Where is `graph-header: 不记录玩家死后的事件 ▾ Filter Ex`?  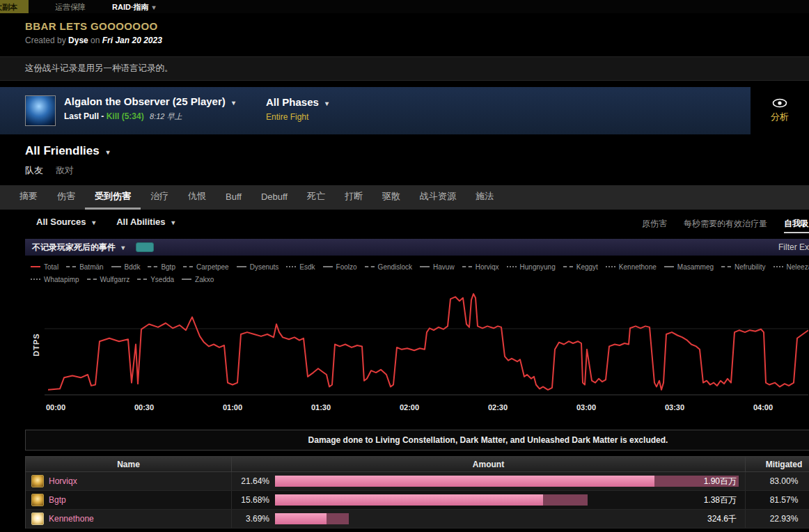 graph-header: 不记录玩家死后的事件 ▾ Filter Ex is located at coordinates (417, 247).